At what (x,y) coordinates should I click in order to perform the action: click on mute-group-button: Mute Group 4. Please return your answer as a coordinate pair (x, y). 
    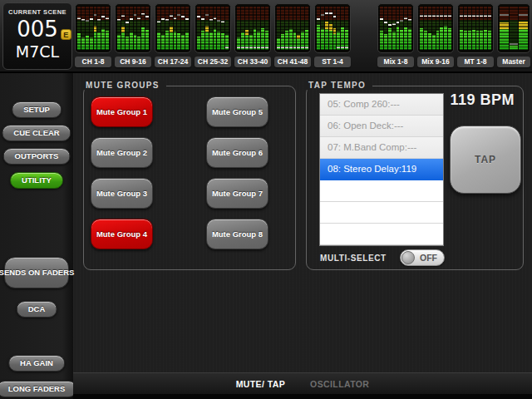
    Looking at the image, I should click on (121, 234).